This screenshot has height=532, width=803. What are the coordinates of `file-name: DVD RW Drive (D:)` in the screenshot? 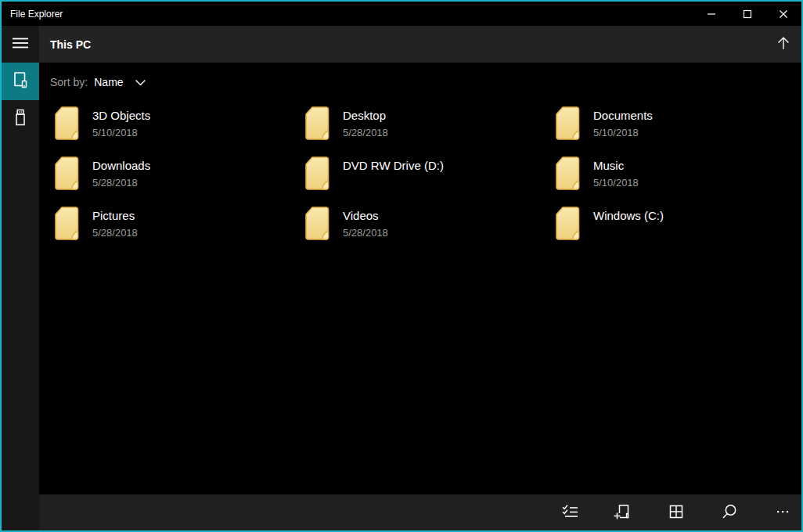 It's located at (393, 166).